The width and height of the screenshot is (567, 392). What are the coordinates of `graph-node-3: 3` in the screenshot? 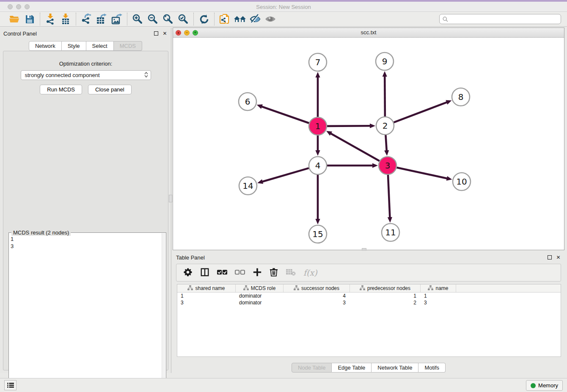 It's located at (388, 166).